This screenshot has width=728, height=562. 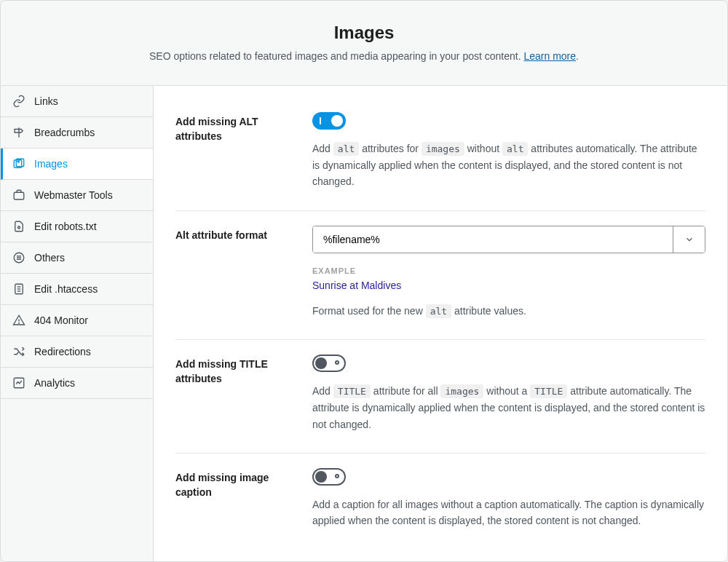 What do you see at coordinates (19, 352) in the screenshot?
I see `shuffle-icon` at bounding box center [19, 352].